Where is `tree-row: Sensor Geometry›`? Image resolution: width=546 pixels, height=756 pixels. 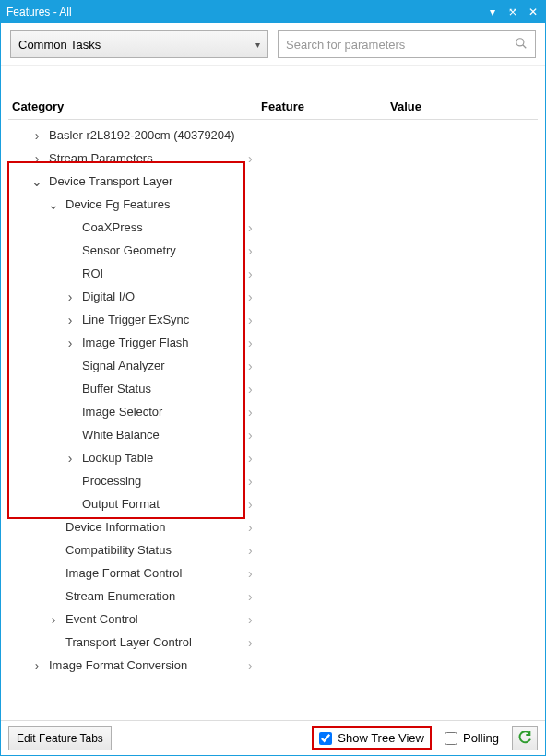 tree-row: Sensor Geometry› is located at coordinates (273, 251).